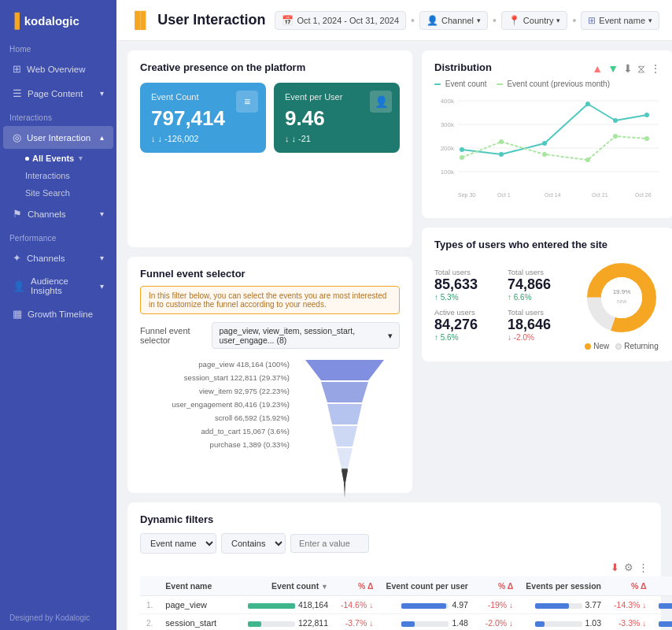 Image resolution: width=672 pixels, height=630 pixels. Describe the element at coordinates (448, 101) in the screenshot. I see `svg-text: 400k` at that location.